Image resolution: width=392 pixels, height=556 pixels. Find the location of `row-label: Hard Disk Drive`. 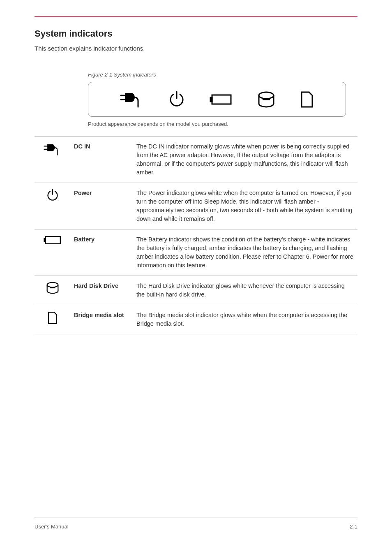

row-label: Hard Disk Drive is located at coordinates (105, 290).